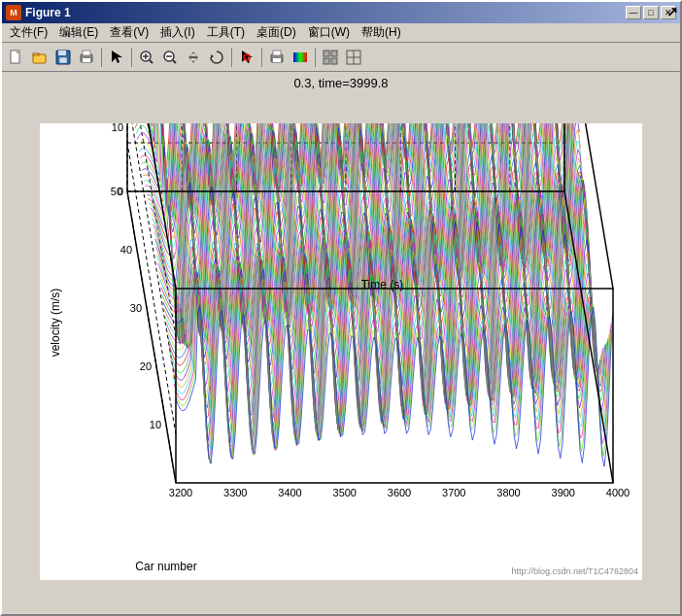 This screenshot has height=616, width=682. Describe the element at coordinates (341, 57) in the screenshot. I see `toolbar: ↗` at that location.